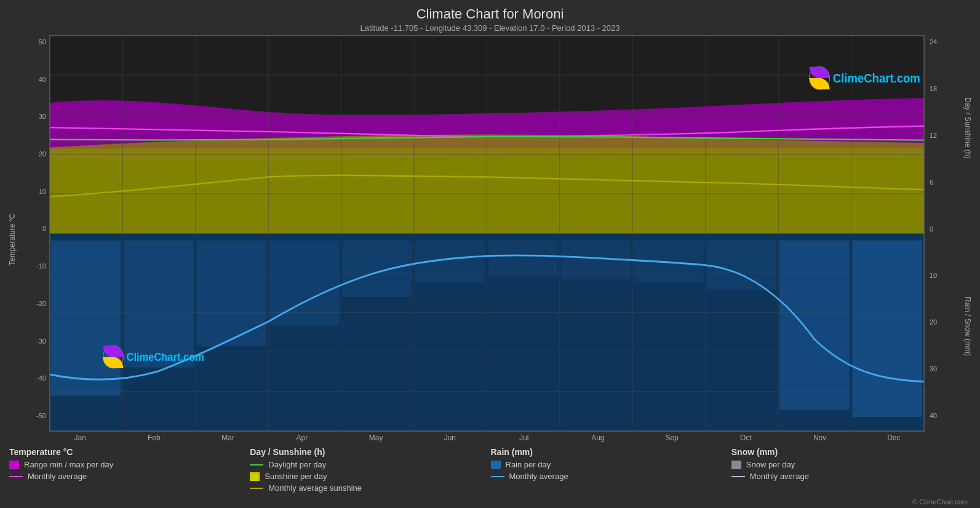 The width and height of the screenshot is (980, 508). Describe the element at coordinates (672, 438) in the screenshot. I see `x-axis-sep: Sep` at that location.